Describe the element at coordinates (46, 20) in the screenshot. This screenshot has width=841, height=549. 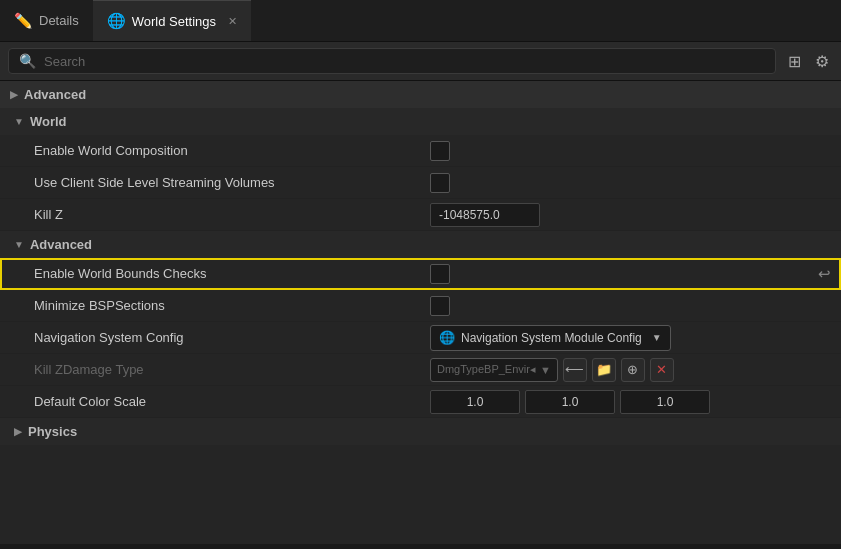
I see `tab-details: ✏️ Details` at that location.